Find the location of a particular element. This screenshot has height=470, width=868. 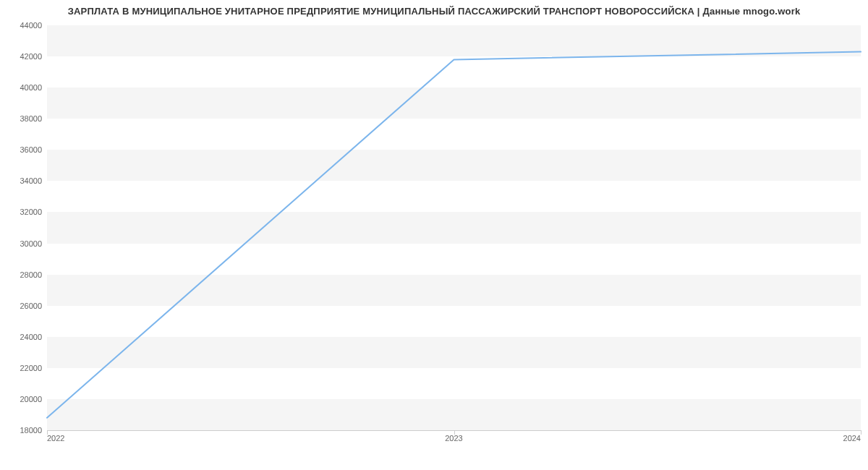

y-tick-label: 22000 is located at coordinates (24, 368).